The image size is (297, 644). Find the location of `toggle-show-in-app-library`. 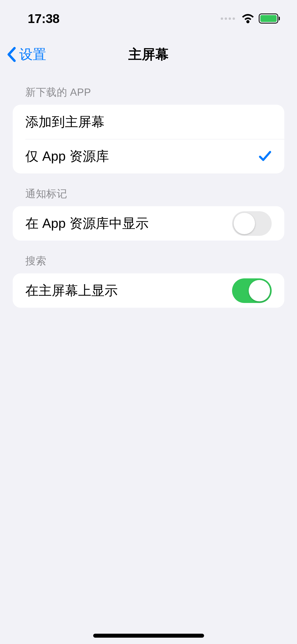

toggle-show-in-app-library is located at coordinates (252, 224).